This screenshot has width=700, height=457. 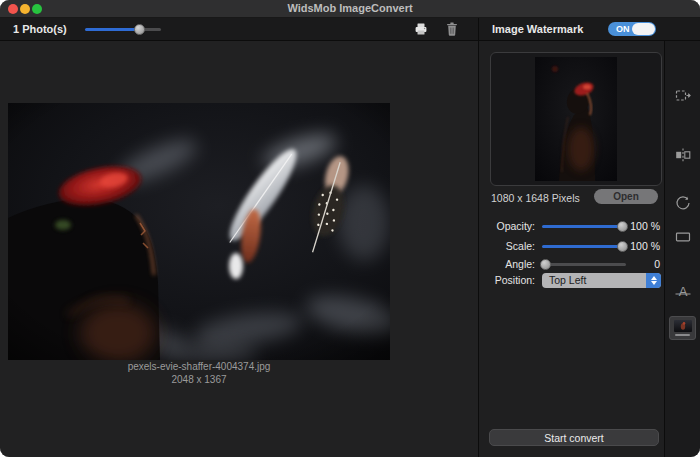 I want to click on toolbar: 1 Photo(s) Image Watermark, so click(x=350, y=30).